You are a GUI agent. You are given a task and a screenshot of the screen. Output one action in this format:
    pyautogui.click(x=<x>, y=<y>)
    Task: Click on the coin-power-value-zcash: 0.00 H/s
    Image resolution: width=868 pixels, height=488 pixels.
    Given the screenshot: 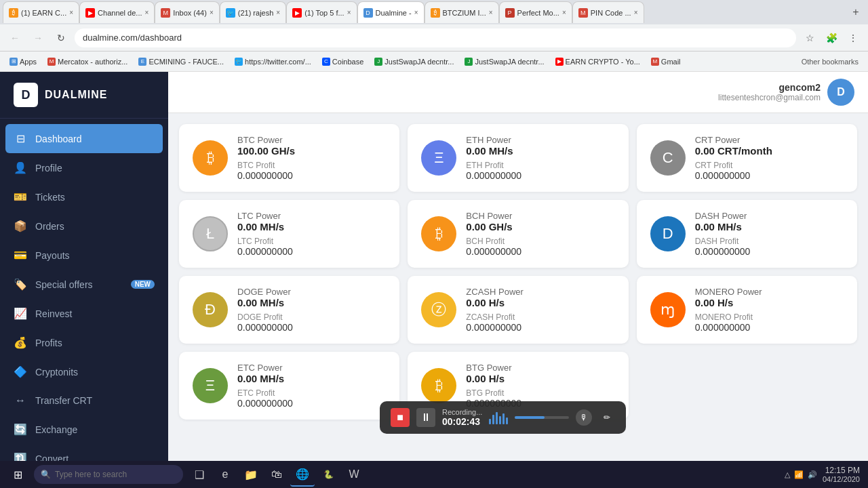 What is the action you would take?
    pyautogui.click(x=540, y=302)
    